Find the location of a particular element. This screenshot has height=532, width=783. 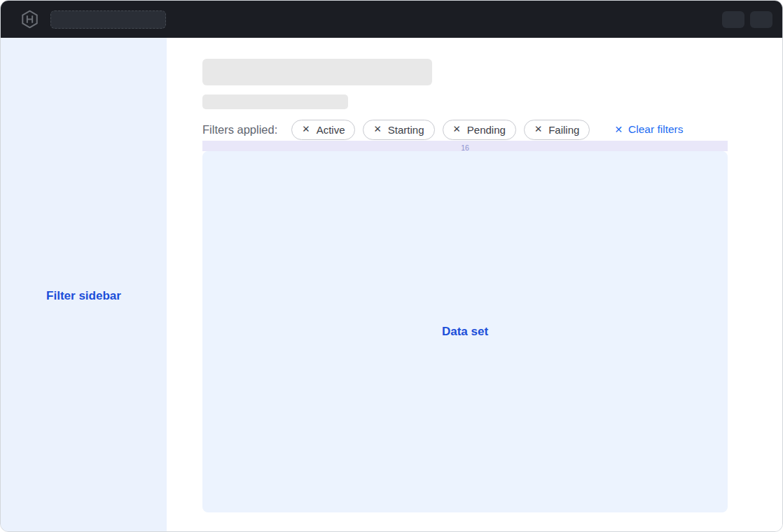

filter-chip-failing: ✕ Failing is located at coordinates (557, 130).